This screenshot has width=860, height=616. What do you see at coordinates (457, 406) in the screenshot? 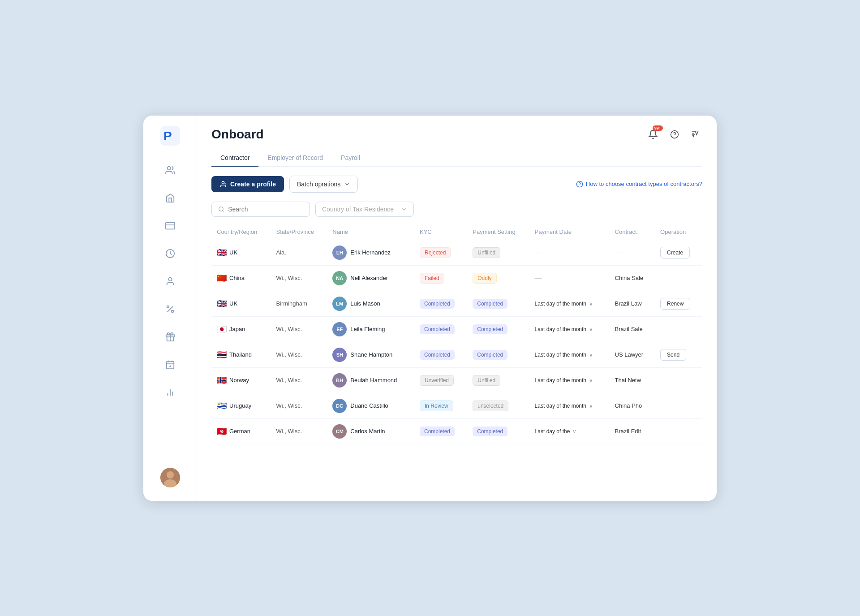
I see `table-row: 🇺🇾UruguayWi., Wisc.DCDuane CastilloIn Re…` at bounding box center [457, 406].